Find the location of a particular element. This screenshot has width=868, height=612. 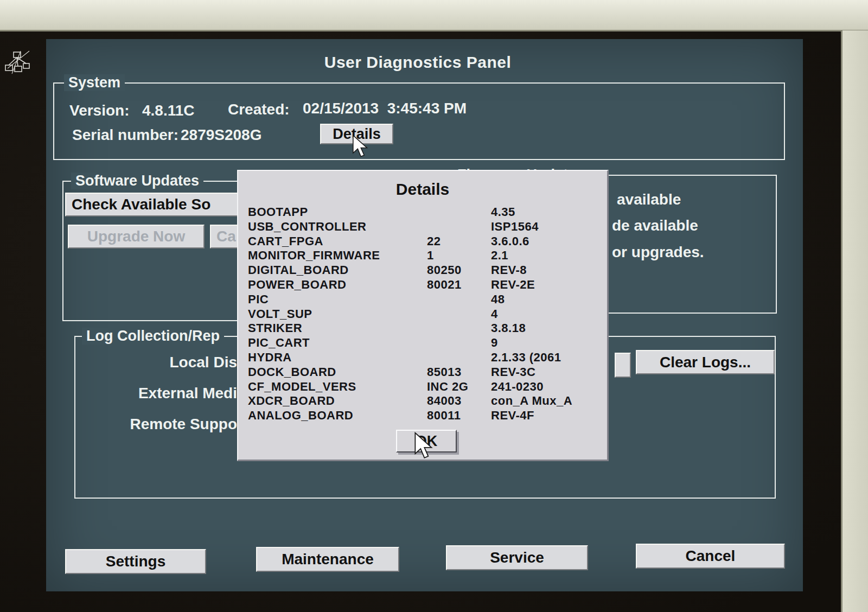

details-cell-c2: 84003 is located at coordinates (444, 401).